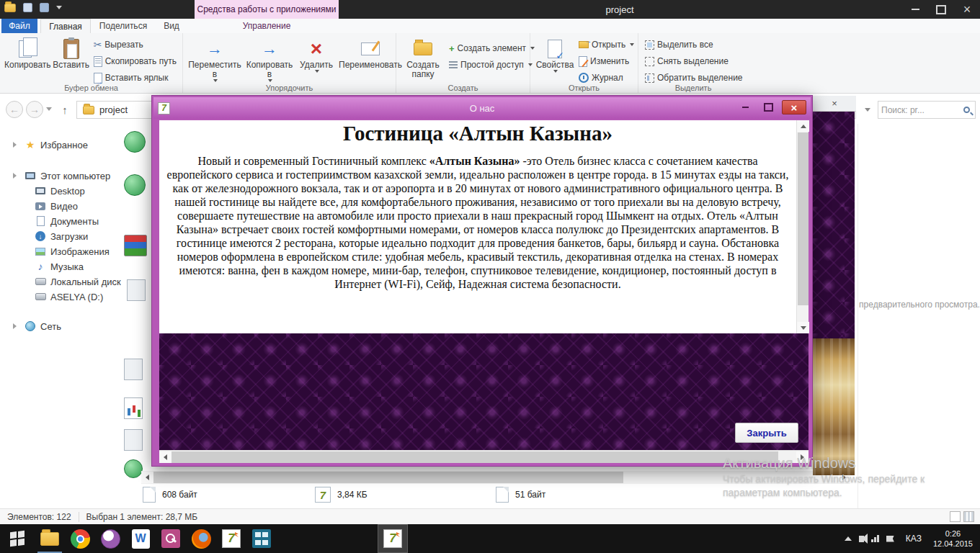  I want to click on cut-button: Вырезать, so click(135, 45).